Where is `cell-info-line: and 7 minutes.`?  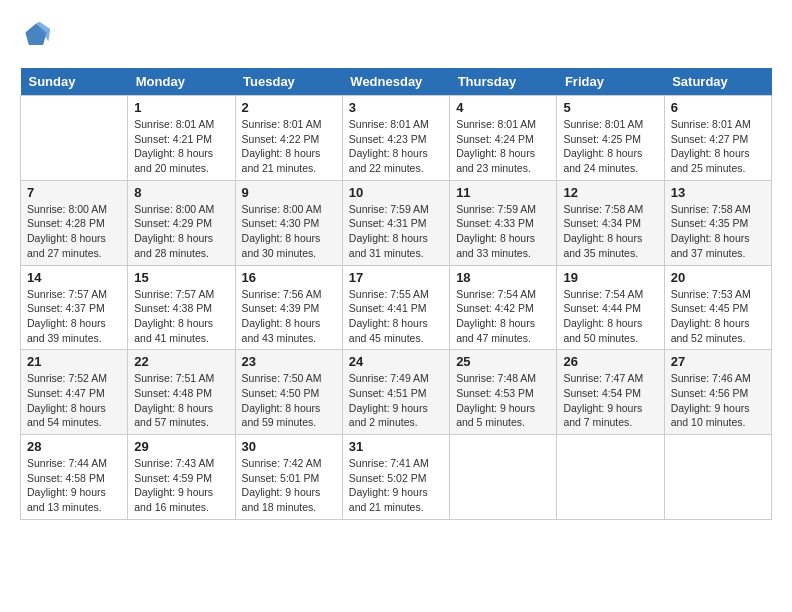
cell-info-line: and 7 minutes. is located at coordinates (598, 422).